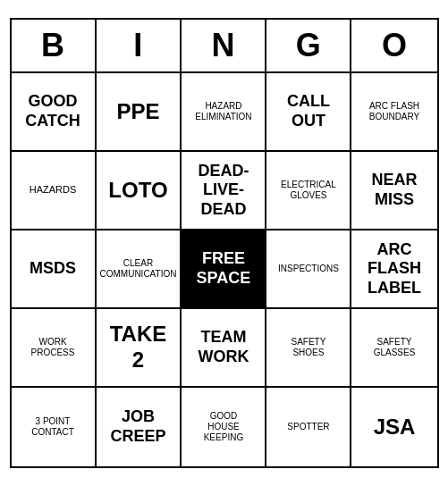  What do you see at coordinates (309, 348) in the screenshot?
I see `cell-text-18: SAFETYSHOES` at bounding box center [309, 348].